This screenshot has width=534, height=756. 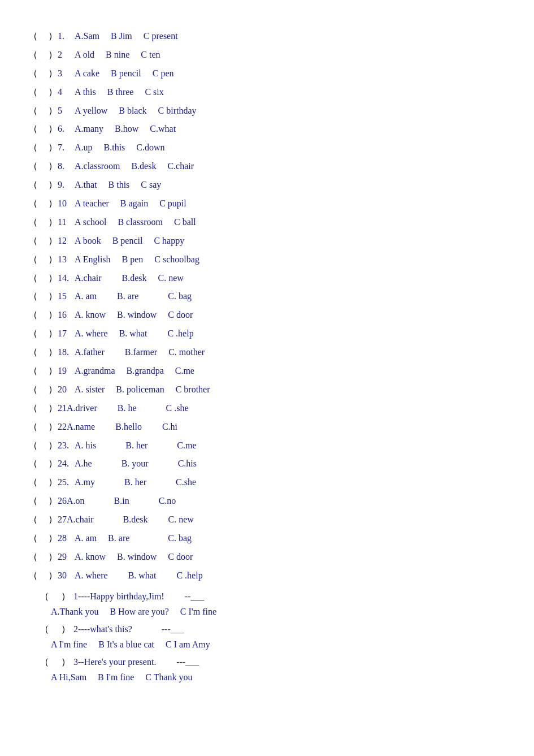 What do you see at coordinates (290, 501) in the screenshot?
I see `q-content: on B.in C.no` at bounding box center [290, 501].